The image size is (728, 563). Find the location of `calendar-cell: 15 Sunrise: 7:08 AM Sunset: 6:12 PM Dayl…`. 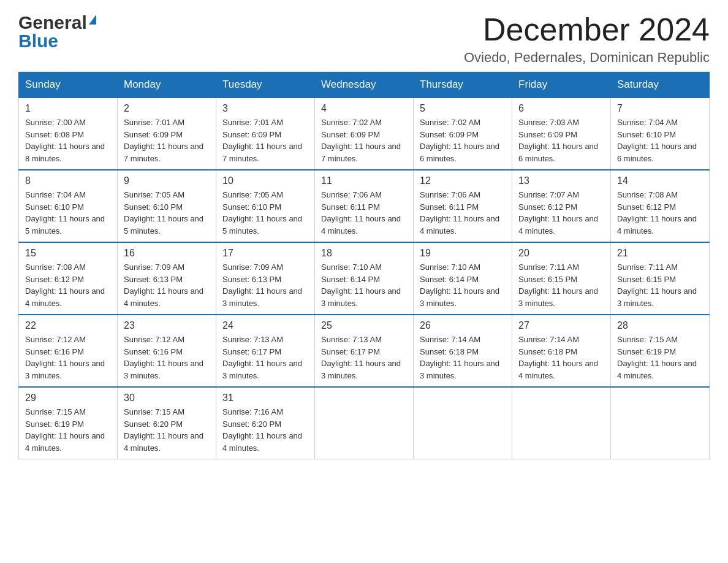

calendar-cell: 15 Sunrise: 7:08 AM Sunset: 6:12 PM Dayl… is located at coordinates (69, 278).